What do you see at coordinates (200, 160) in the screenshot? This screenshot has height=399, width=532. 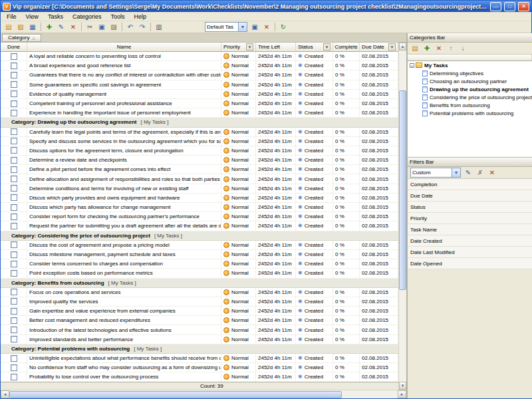 I see `task-row: Determine a review date and checkpointsN…` at bounding box center [200, 160].